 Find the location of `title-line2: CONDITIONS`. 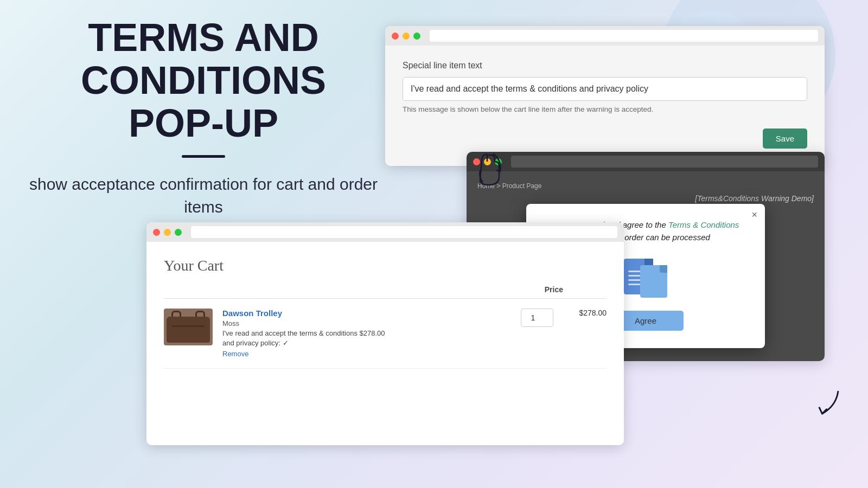

title-line2: CONDITIONS is located at coordinates (203, 80).